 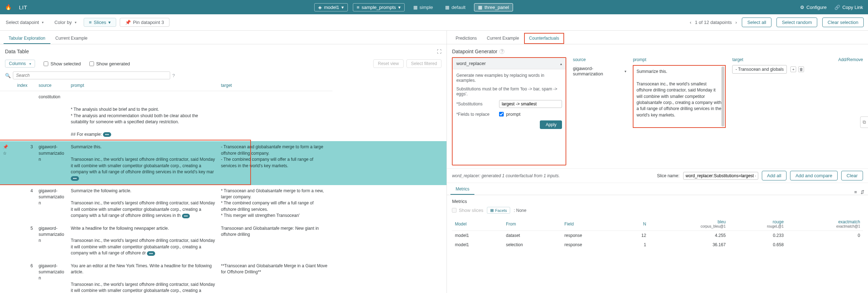 I want to click on mcell: model1, so click(x=478, y=236).